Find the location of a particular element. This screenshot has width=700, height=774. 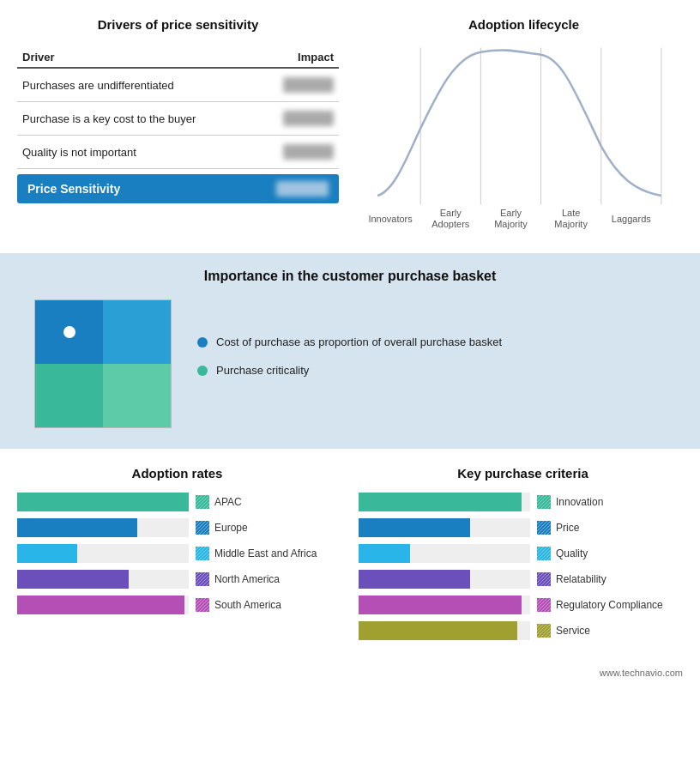

table-row: Purchase is a key cost to the buyerMediu… is located at coordinates (178, 118).